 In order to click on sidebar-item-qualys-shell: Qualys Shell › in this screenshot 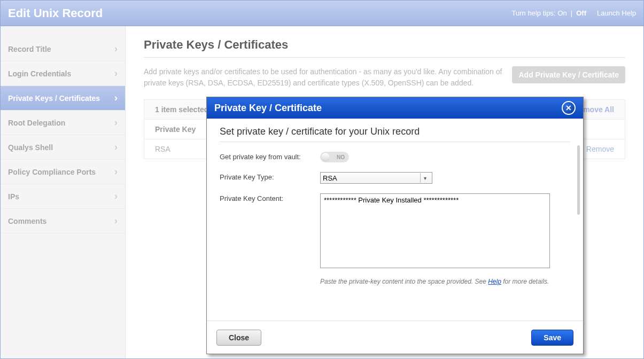, I will do `click(63, 147)`.